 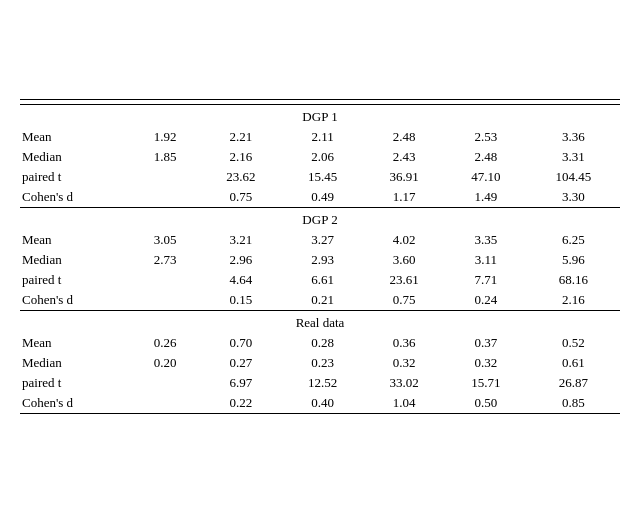 What do you see at coordinates (486, 343) in the screenshot?
I see `cell-value: 0.37` at bounding box center [486, 343].